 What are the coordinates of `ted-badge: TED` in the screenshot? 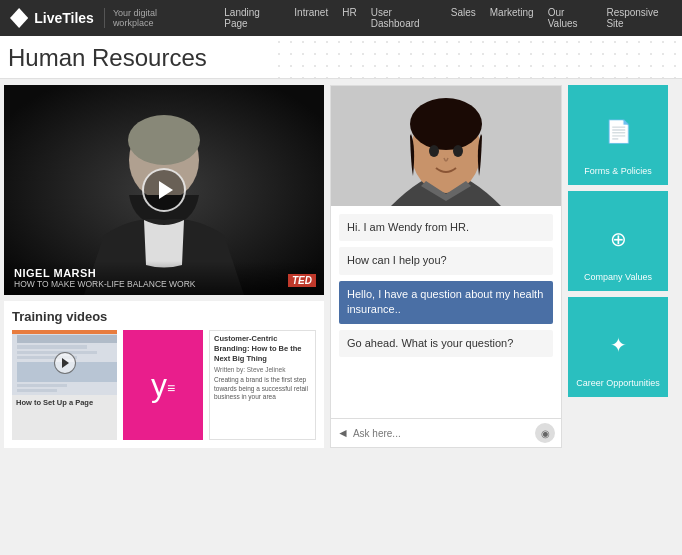 It's located at (302, 280).